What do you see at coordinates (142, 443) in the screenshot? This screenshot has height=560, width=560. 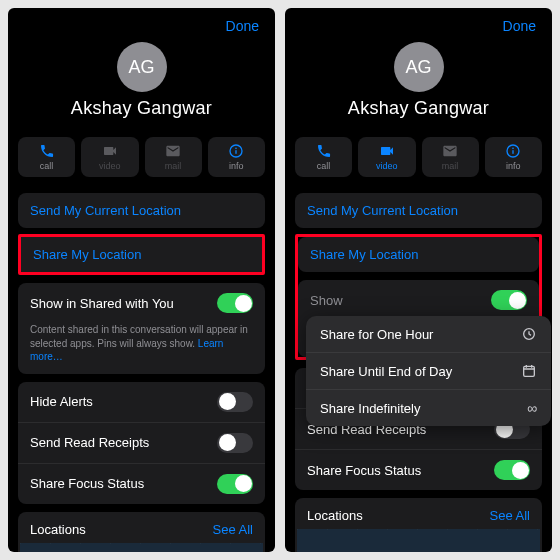 I see `alerts-section: Hide Alerts Send Read Receipts Share Foc…` at bounding box center [142, 443].